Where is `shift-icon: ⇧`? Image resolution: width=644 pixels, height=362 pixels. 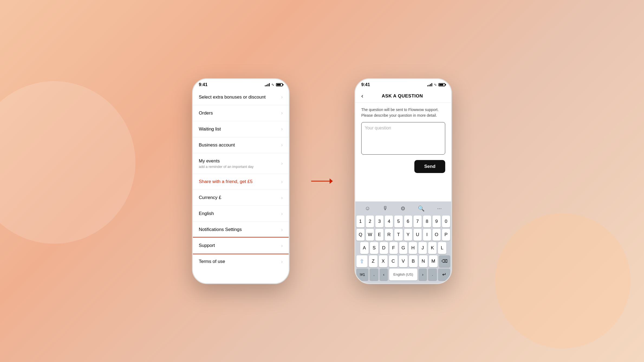 shift-icon: ⇧ is located at coordinates (362, 261).